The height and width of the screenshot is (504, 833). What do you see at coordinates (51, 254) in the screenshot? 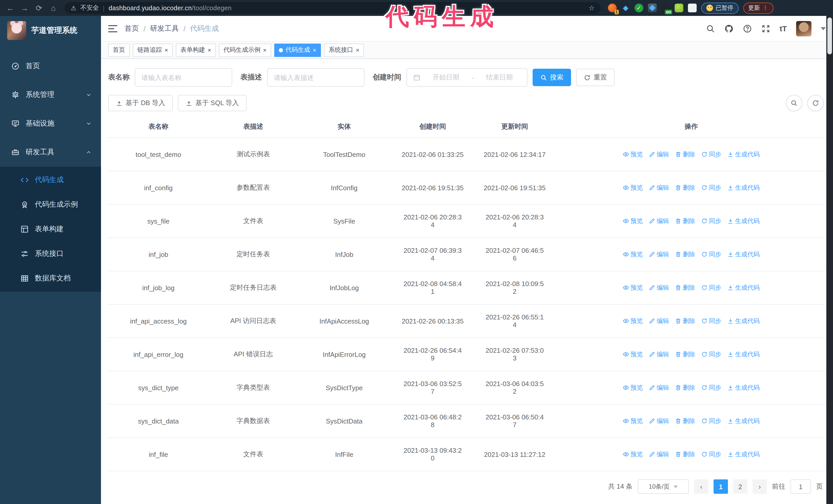
I see `sidebar-subitem-系统接口: 系统接口` at bounding box center [51, 254].